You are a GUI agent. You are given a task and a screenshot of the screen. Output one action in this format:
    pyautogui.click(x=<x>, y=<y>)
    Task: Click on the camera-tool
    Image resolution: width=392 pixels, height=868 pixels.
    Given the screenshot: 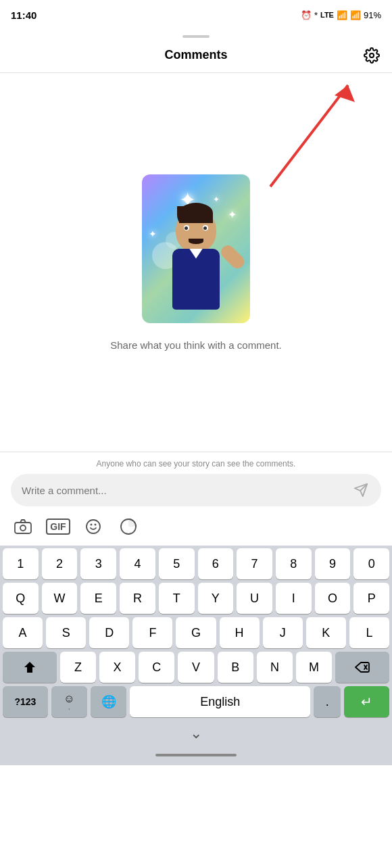 What is the action you would take?
    pyautogui.click(x=23, y=527)
    